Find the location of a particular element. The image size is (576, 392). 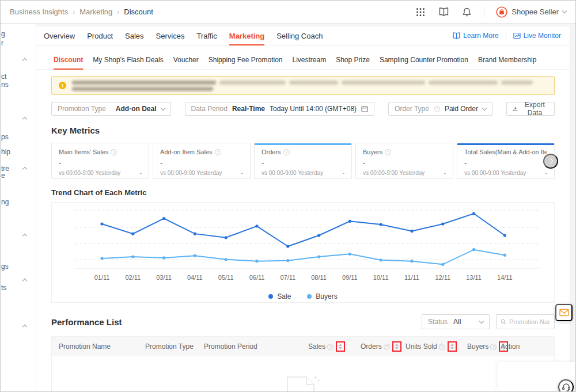

sidebar-item-fragment: ng is located at coordinates (5, 202).